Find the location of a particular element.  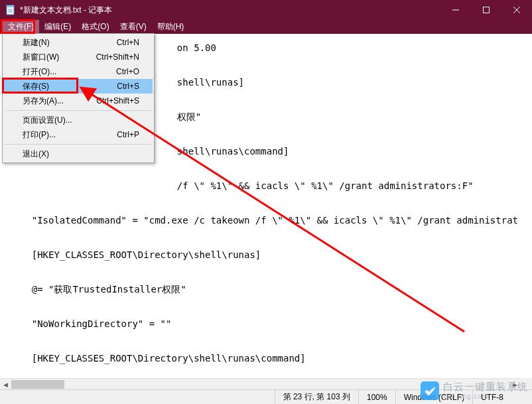

notepad-icon is located at coordinates (11, 10).